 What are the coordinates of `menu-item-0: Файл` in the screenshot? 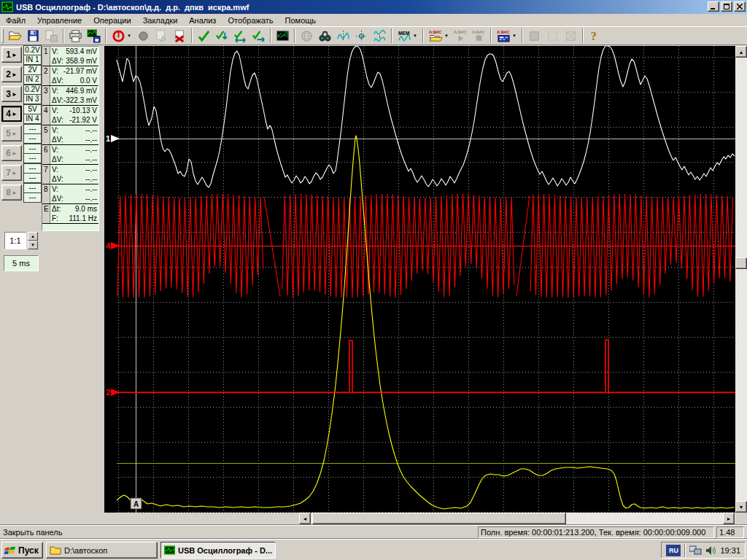 It's located at (16, 20).